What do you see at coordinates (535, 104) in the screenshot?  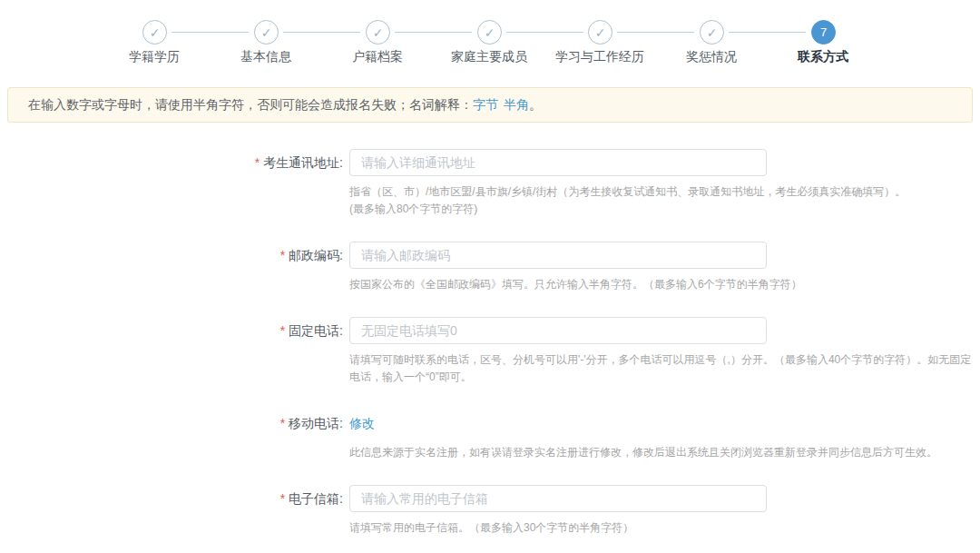 I see `notice-suffix: 。` at bounding box center [535, 104].